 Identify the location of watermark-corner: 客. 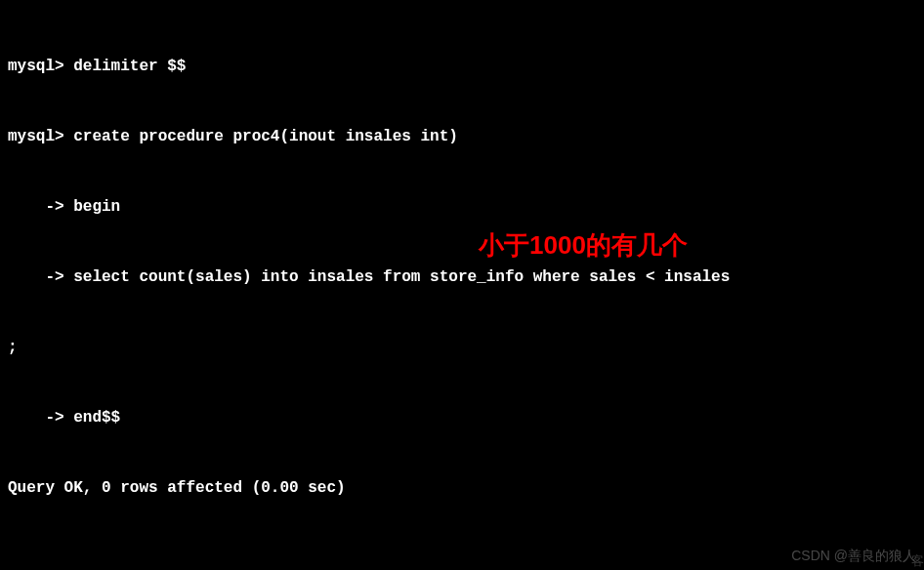
(918, 561).